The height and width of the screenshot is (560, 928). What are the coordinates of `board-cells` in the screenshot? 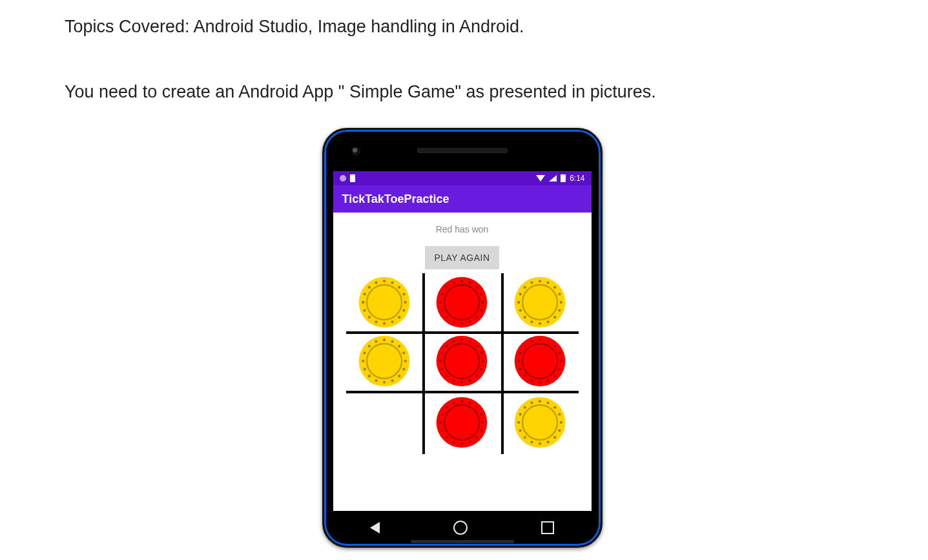 It's located at (462, 364).